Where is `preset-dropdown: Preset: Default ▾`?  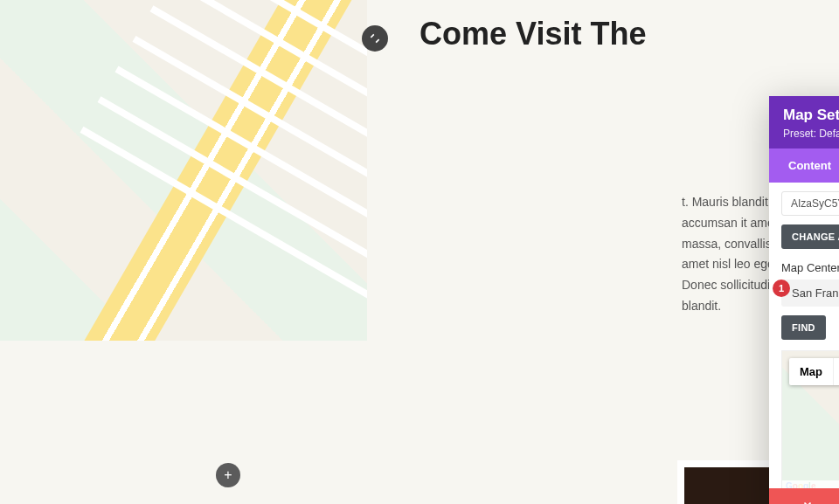 preset-dropdown: Preset: Default ▾ is located at coordinates (811, 134).